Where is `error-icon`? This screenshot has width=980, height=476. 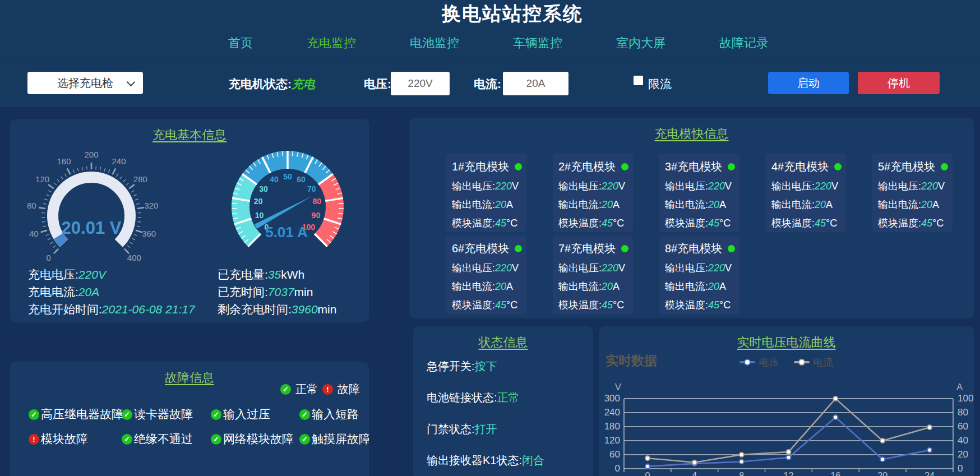
error-icon is located at coordinates (327, 389).